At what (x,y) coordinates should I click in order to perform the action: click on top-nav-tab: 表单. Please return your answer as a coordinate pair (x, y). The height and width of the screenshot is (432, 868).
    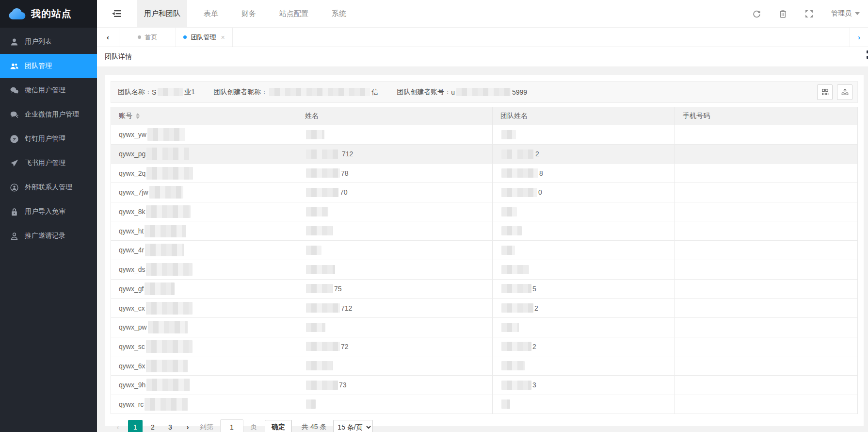
    Looking at the image, I should click on (211, 14).